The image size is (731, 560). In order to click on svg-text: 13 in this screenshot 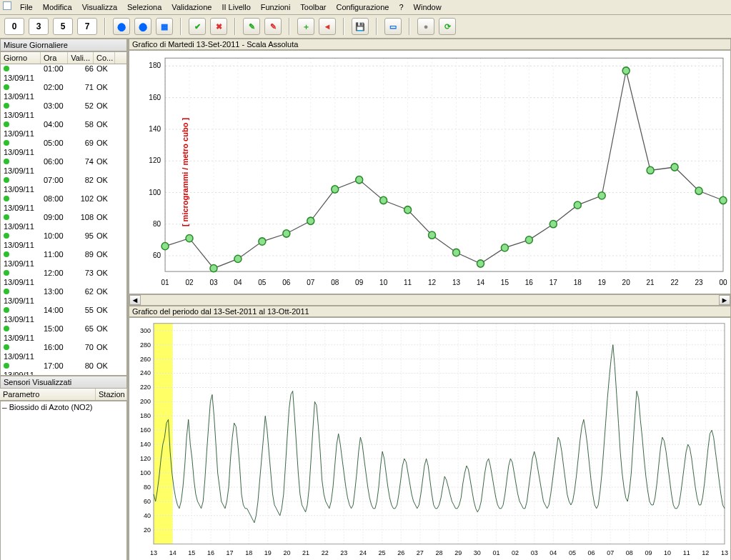, I will do `click(154, 553)`.